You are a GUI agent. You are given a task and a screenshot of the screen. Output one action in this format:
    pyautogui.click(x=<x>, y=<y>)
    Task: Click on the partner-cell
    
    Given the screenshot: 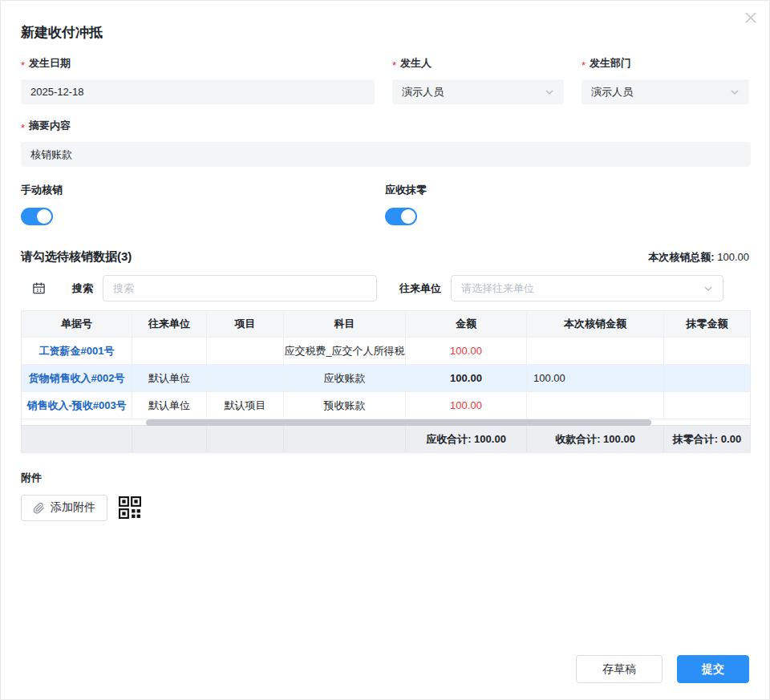 What is the action you would take?
    pyautogui.click(x=170, y=351)
    